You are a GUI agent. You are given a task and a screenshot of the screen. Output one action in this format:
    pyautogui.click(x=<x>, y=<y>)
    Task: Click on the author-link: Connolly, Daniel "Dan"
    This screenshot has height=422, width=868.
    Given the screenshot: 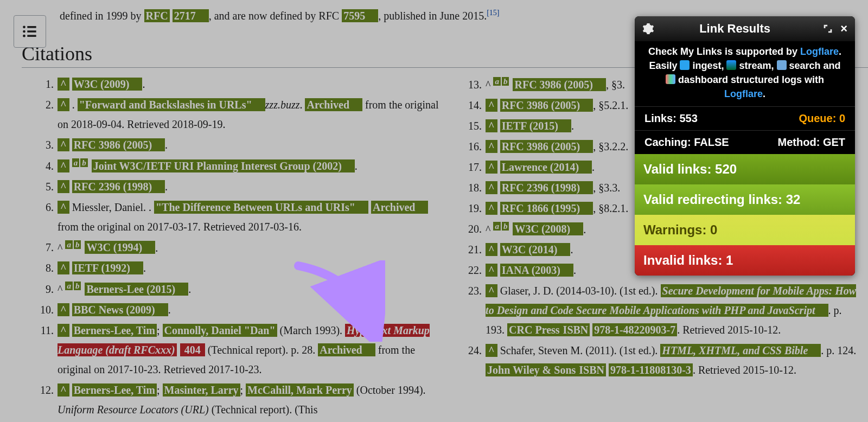 What is the action you would take?
    pyautogui.click(x=220, y=330)
    